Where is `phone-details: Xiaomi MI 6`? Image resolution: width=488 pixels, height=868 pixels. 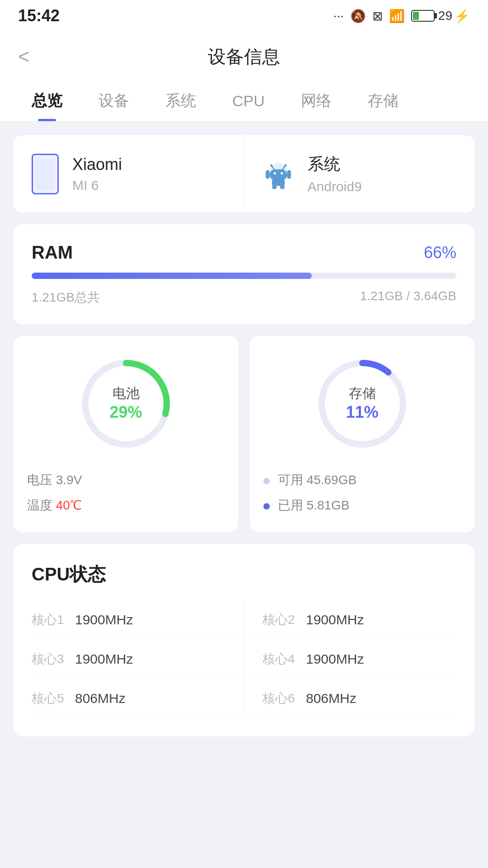
phone-details: Xiaomi MI 6 is located at coordinates (97, 174).